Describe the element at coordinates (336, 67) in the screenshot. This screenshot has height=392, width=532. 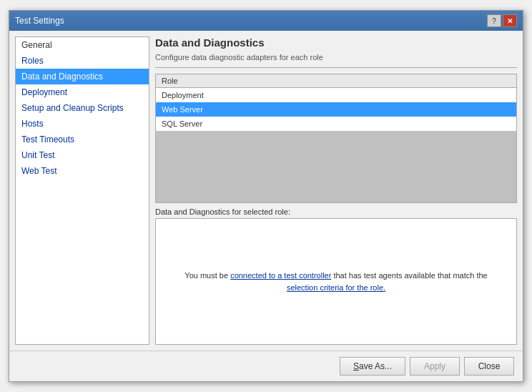
I see `divider` at that location.